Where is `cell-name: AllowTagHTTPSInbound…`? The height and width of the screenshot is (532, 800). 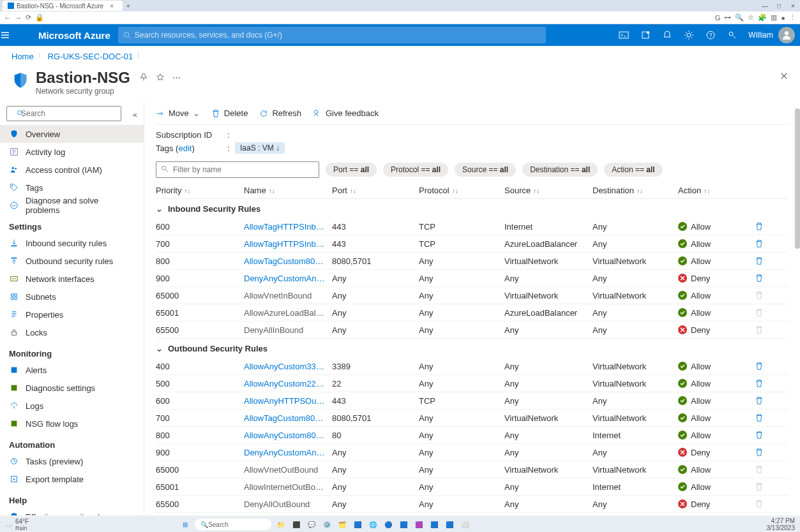 cell-name: AllowTagHTTPSInbound… is located at coordinates (288, 227).